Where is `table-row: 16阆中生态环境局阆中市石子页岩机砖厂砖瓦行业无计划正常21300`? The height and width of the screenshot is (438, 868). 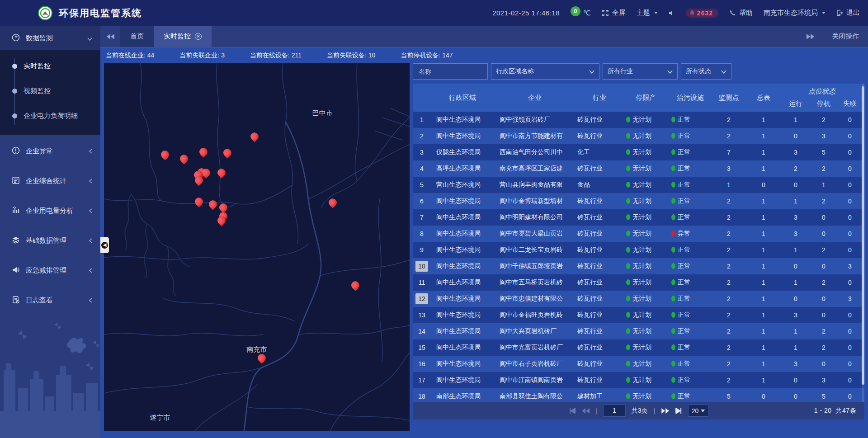 table-row: 16阆中生态环境局阆中市石子页岩机砖厂砖瓦行业无计划正常21300 is located at coordinates (638, 364).